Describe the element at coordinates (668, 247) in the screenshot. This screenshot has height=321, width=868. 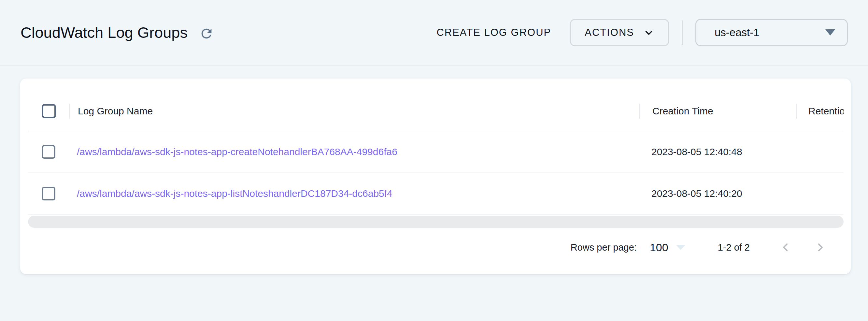
I see `rows-per-page-select: 100` at that location.